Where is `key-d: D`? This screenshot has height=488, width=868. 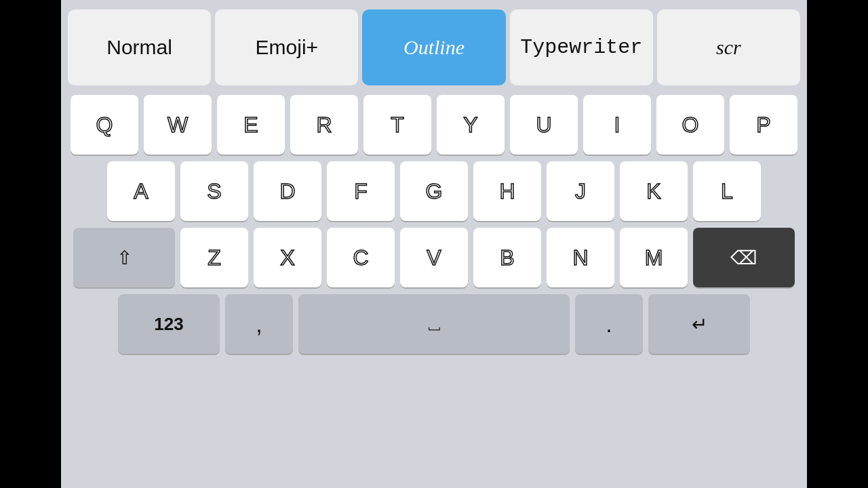
key-d: D is located at coordinates (288, 191).